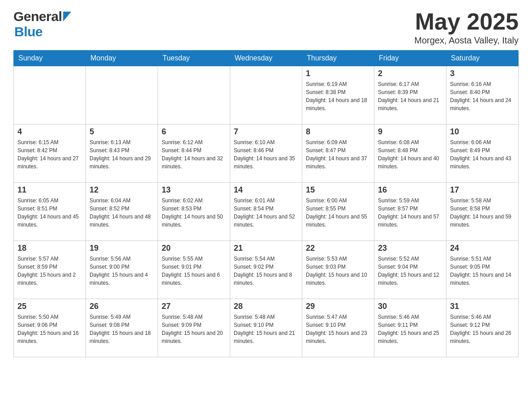  Describe the element at coordinates (122, 212) in the screenshot. I see `table-row: 12Sunrise: 6:04 AMSunset: 8:52 PMDayligh…` at that location.